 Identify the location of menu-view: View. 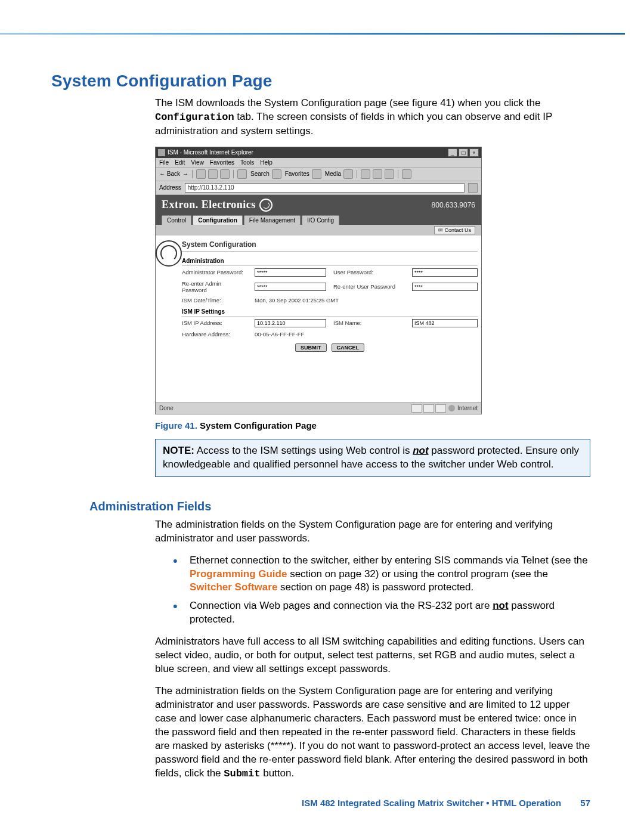
(197, 162).